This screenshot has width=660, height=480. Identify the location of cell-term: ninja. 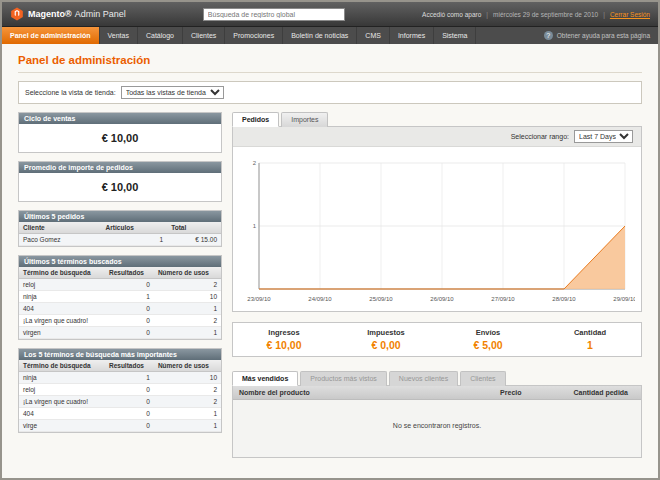
(62, 297).